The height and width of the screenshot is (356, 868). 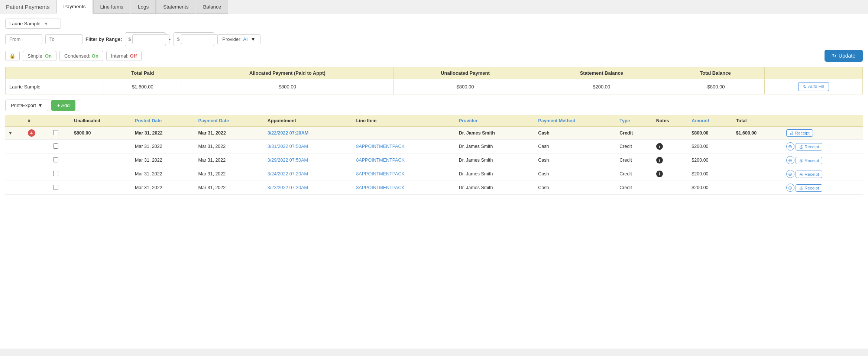 I want to click on provider-label: Provider:, so click(x=232, y=39).